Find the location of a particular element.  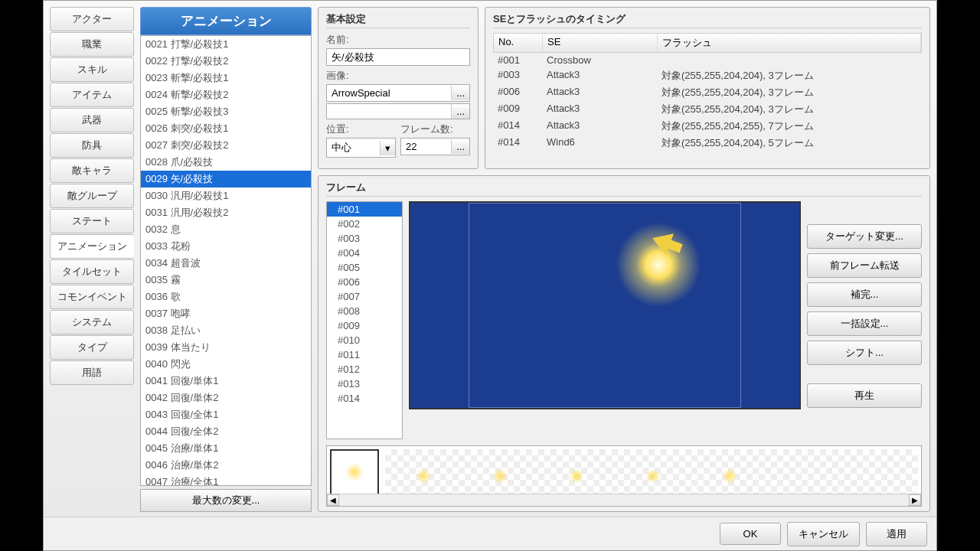

cancel-button: キャンセル is located at coordinates (824, 534).